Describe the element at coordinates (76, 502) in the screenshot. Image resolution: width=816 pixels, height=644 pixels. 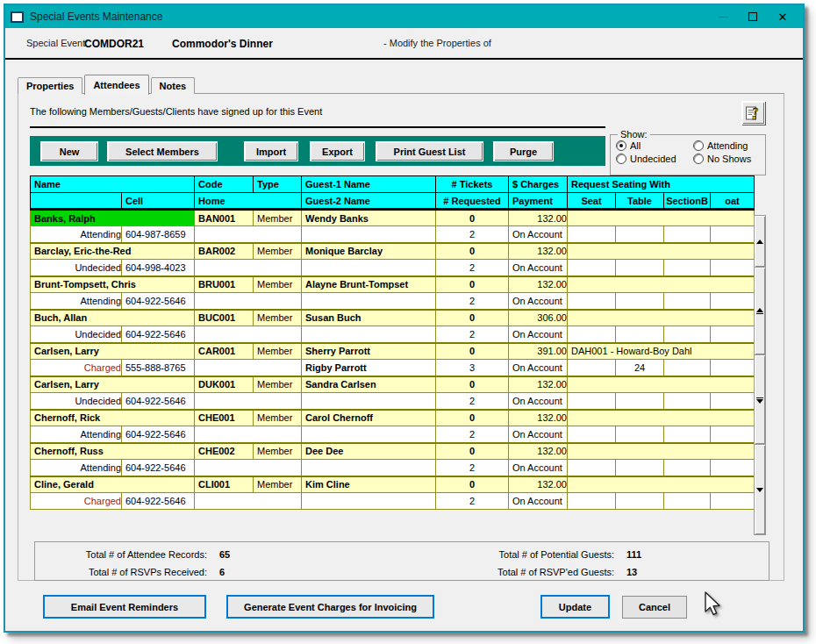
I see `status-cell: Charged` at that location.